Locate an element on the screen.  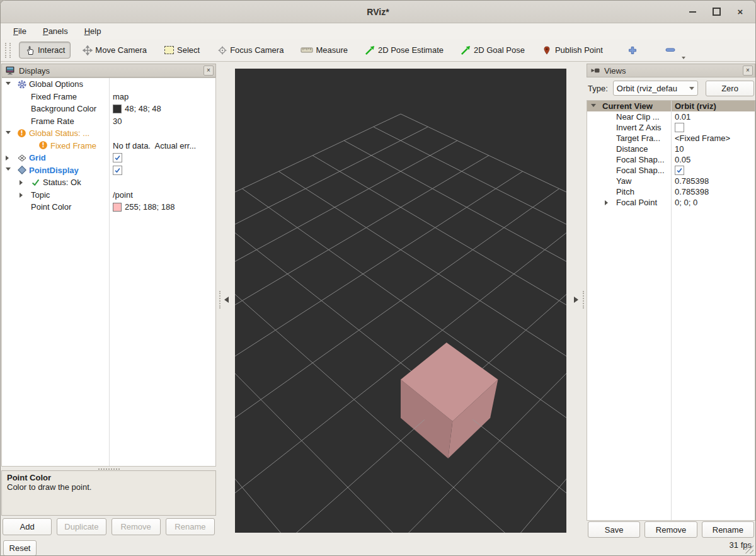
views-panel-header: Views × is located at coordinates (671, 71).